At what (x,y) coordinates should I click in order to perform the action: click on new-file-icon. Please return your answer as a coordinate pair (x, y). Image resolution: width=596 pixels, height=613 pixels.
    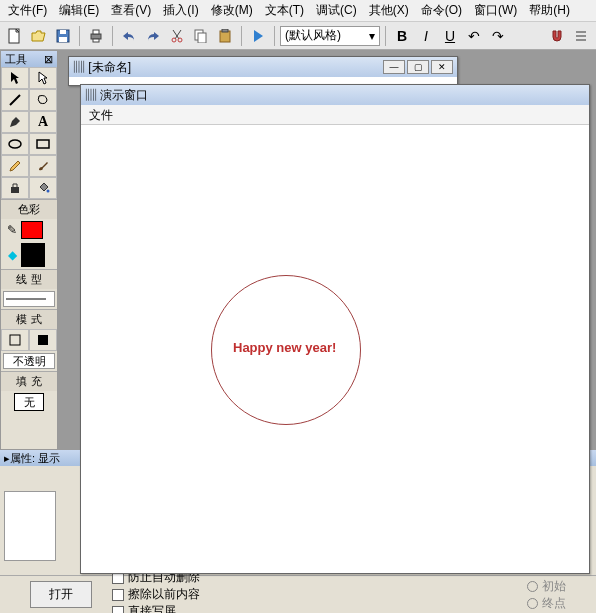
    Looking at the image, I should click on (15, 36).